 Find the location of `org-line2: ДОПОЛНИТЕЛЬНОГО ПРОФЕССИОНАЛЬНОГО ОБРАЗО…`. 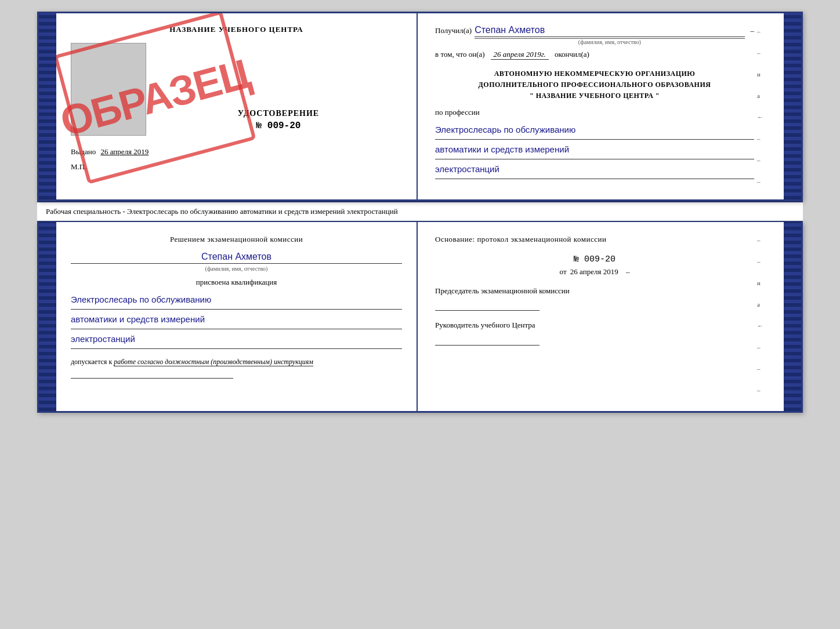

org-line2: ДОПОЛНИТЕЛЬНОГО ПРОФЕССИОНАЛЬНОГО ОБРАЗО… is located at coordinates (595, 85).